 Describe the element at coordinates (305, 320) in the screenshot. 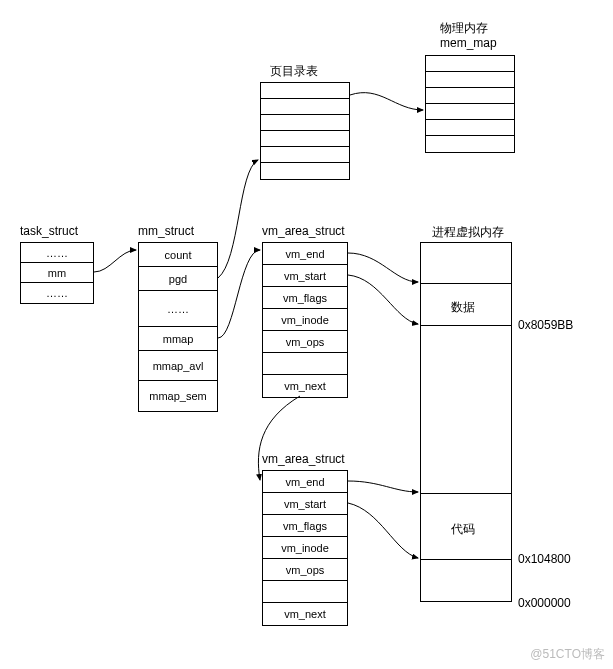

I see `vm-area-struct-box-1: vm_end vm_start vm_flags vm_inode vm_ops…` at that location.